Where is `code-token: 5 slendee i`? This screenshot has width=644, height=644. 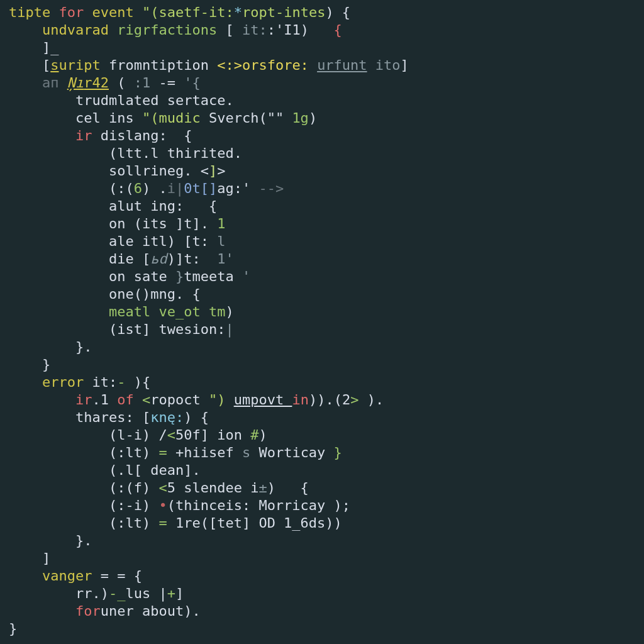 code-token: 5 slendee i is located at coordinates (213, 488).